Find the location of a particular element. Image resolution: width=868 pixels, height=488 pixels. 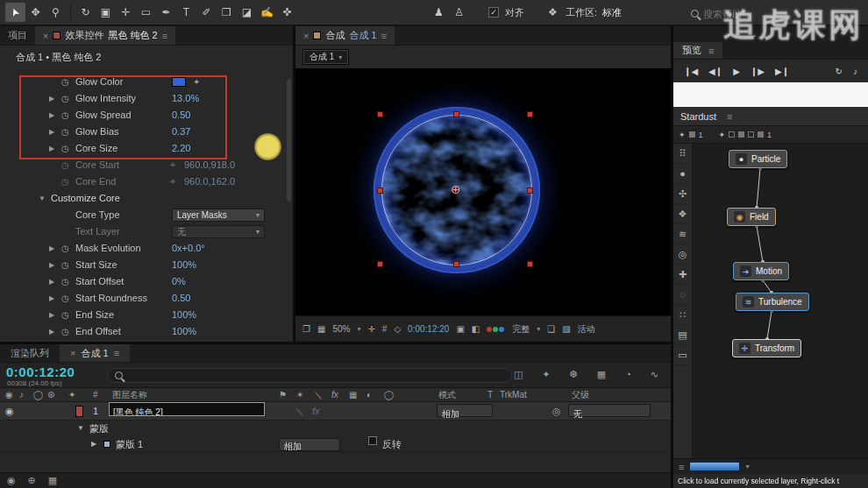

layer-label-chip is located at coordinates (79, 412).